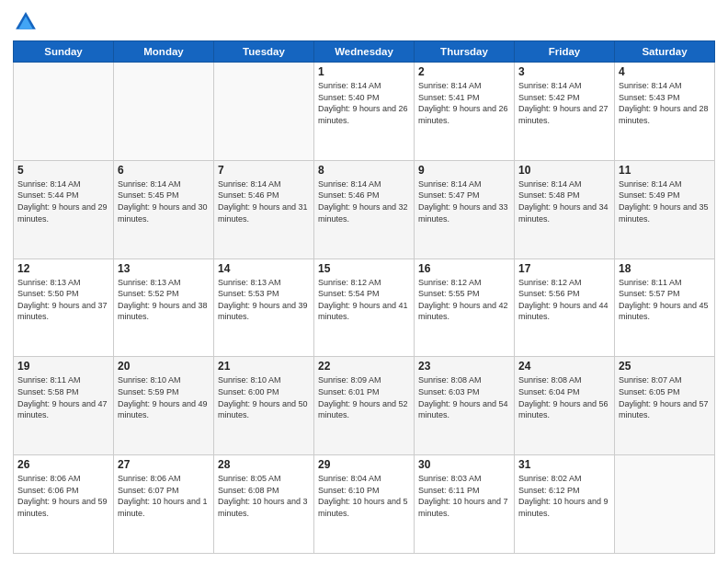 Image resolution: width=728 pixels, height=563 pixels. I want to click on calendar-cell: 3Sunrise: 8:14 AMSunset: 5:42 PMDaylight…, so click(564, 112).